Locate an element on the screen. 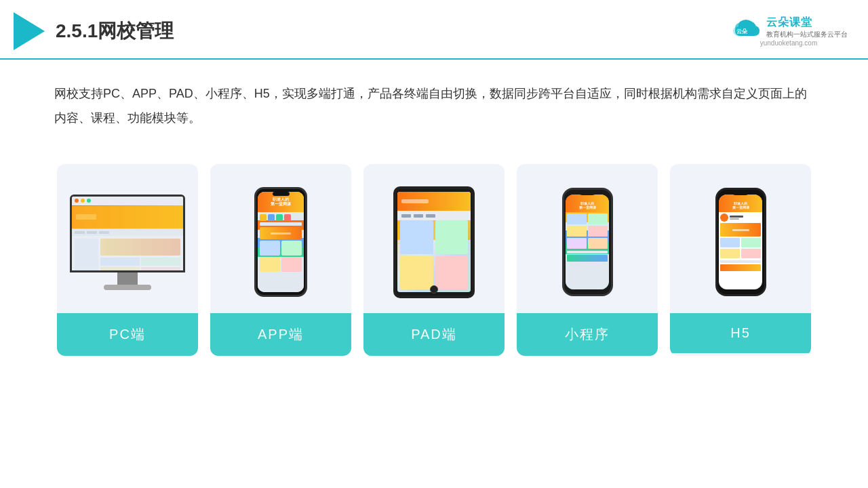 The image size is (868, 488). description-paragraph: 网校支持PC、APP、PAD、小程序、H5，实现多端打通，产品各终端自由切换，数… is located at coordinates (434, 106).